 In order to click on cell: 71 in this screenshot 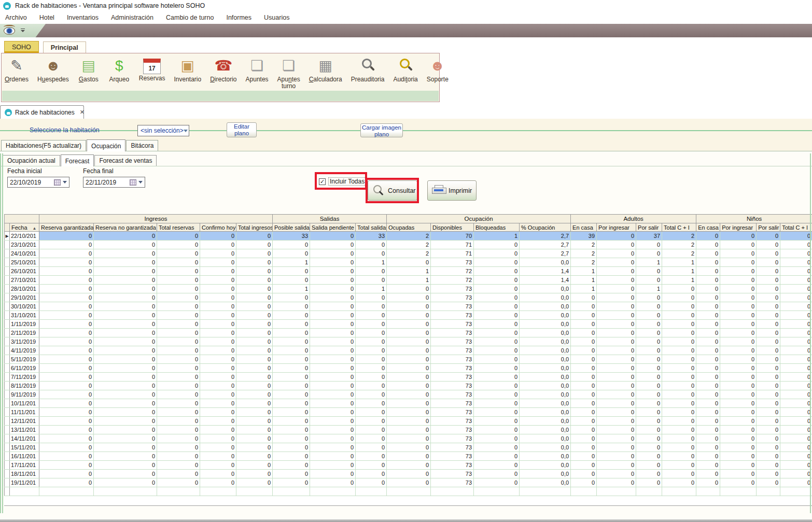, I will do `click(452, 254)`.